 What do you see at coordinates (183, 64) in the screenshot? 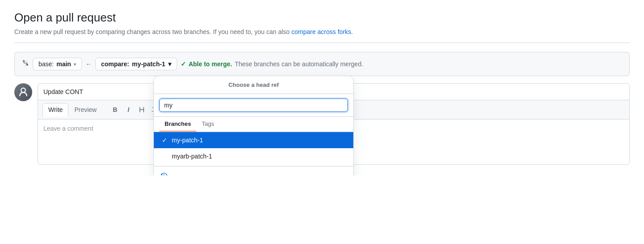
I see `merge-check-icon: ✓` at bounding box center [183, 64].